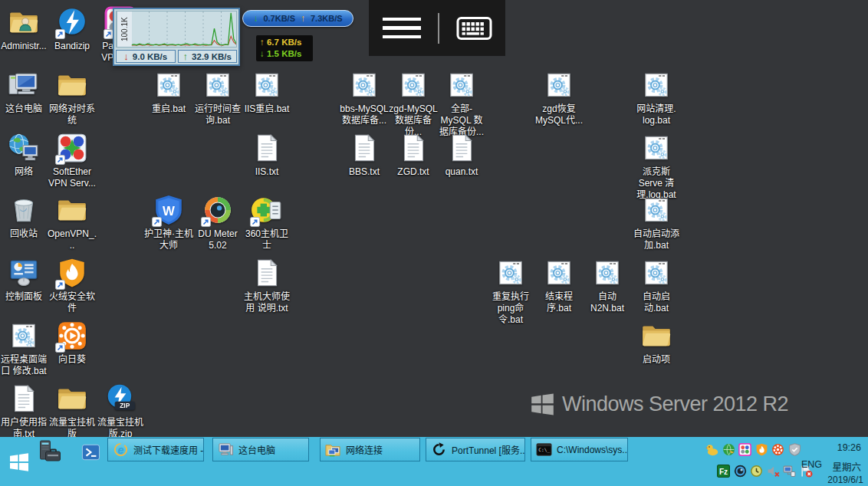 The height and width of the screenshot is (486, 868). I want to click on desktop-icon-host-guard-360: 360主机卫士, so click(267, 222).